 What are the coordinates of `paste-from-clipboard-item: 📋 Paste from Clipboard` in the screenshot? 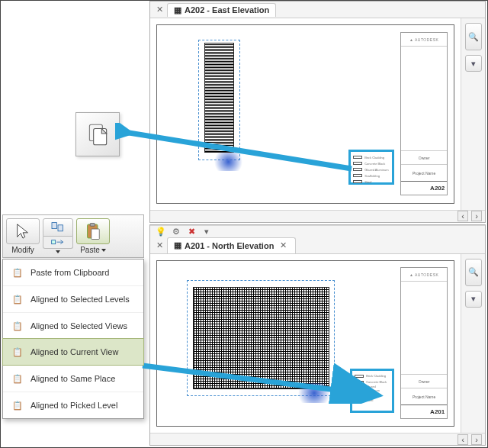 It's located at (73, 272).